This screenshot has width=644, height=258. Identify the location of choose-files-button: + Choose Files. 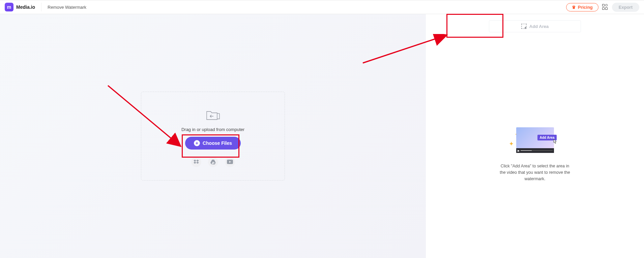
(213, 143).